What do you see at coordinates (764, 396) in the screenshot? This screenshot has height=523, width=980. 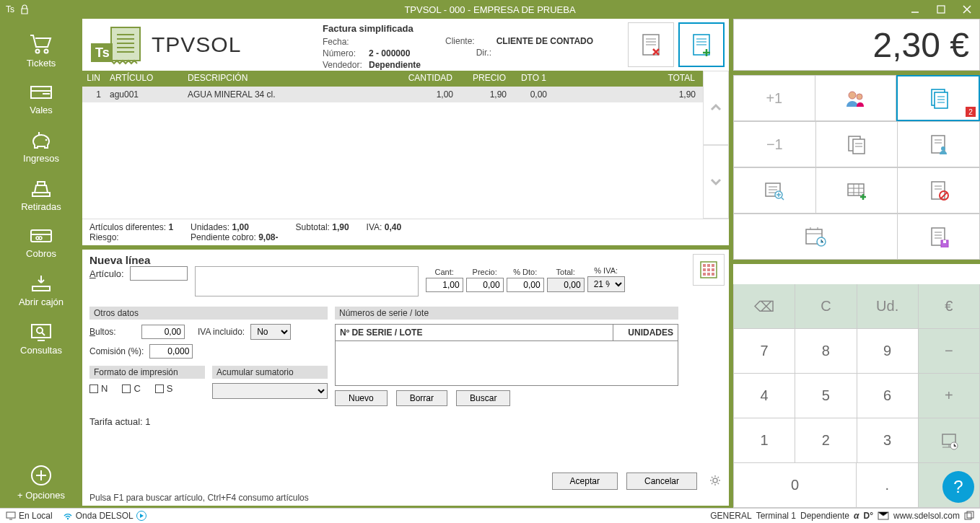 I see `key-4: 4` at bounding box center [764, 396].